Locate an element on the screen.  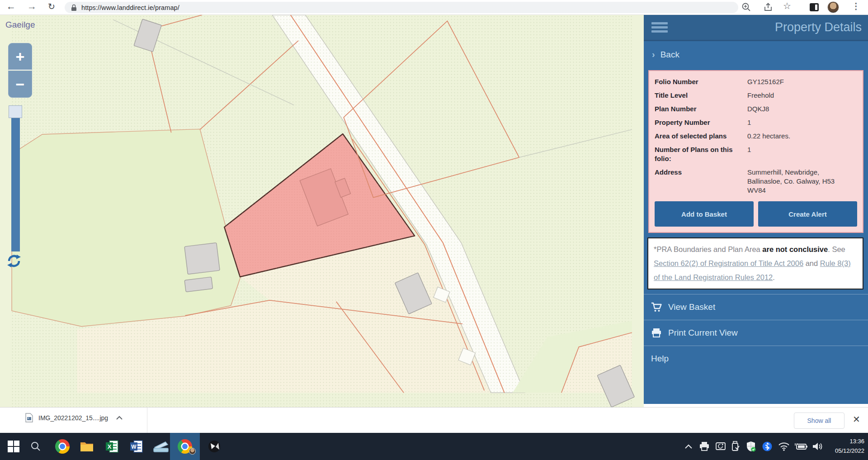
chevron-up-icon is located at coordinates (119, 418).